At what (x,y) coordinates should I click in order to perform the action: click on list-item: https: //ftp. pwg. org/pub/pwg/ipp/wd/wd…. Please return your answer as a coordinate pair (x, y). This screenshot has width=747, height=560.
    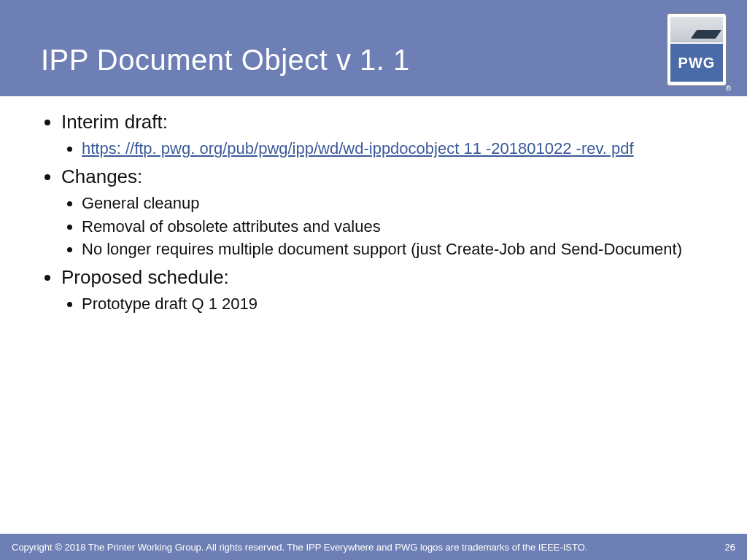
    Looking at the image, I should click on (400, 149).